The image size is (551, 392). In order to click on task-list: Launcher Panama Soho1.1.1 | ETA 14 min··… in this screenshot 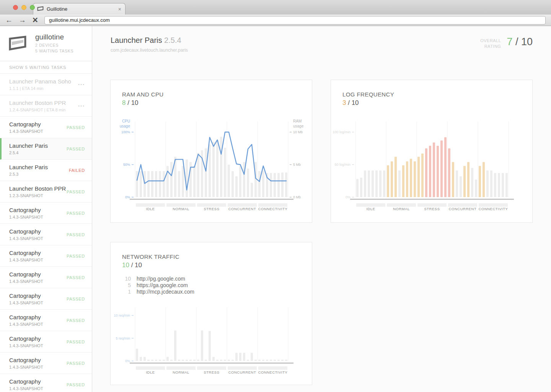, I will do `click(46, 233)`.